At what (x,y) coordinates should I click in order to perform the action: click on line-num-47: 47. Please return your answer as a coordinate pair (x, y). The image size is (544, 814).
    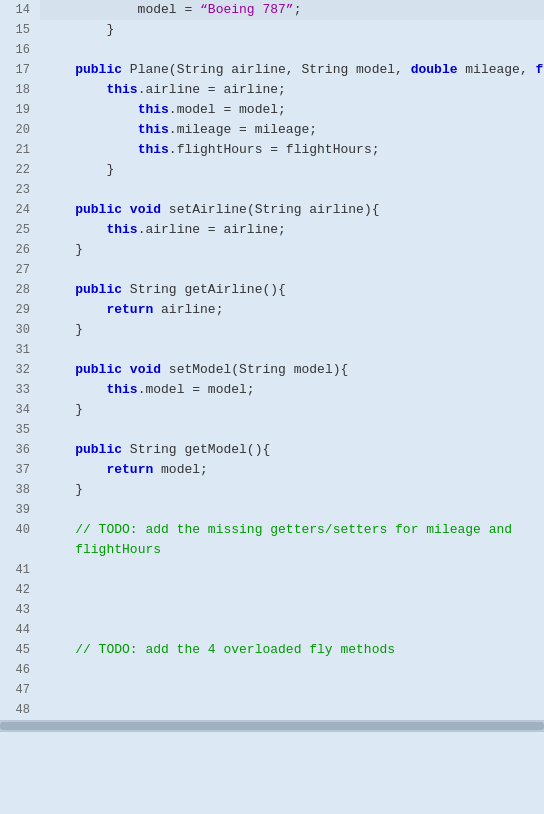
    Looking at the image, I should click on (20, 690).